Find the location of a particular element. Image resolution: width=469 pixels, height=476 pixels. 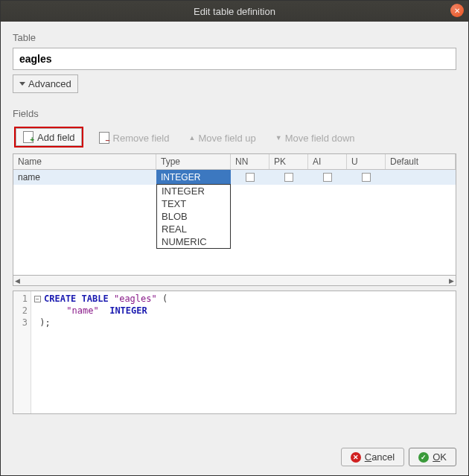

column-header-ai: AI is located at coordinates (328, 162).